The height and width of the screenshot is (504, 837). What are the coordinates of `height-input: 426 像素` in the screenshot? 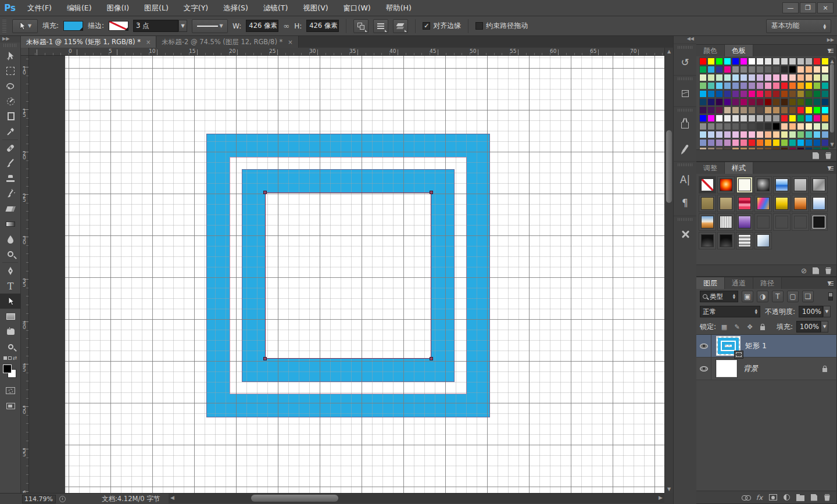 It's located at (323, 26).